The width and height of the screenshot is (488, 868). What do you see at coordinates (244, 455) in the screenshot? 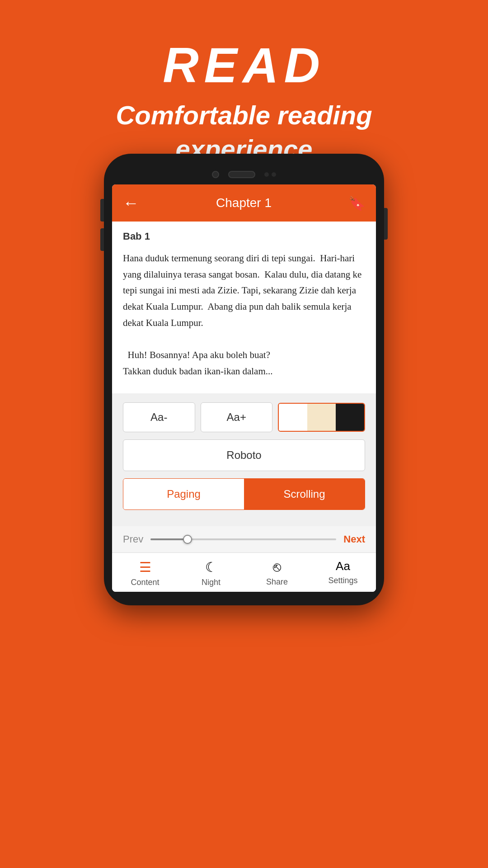
I see `font-selector: Roboto` at bounding box center [244, 455].